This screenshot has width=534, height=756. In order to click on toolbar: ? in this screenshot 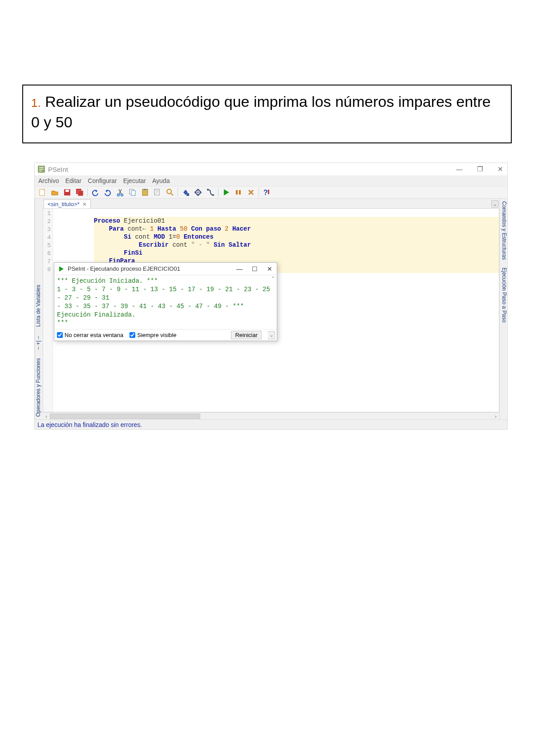, I will do `click(271, 192)`.